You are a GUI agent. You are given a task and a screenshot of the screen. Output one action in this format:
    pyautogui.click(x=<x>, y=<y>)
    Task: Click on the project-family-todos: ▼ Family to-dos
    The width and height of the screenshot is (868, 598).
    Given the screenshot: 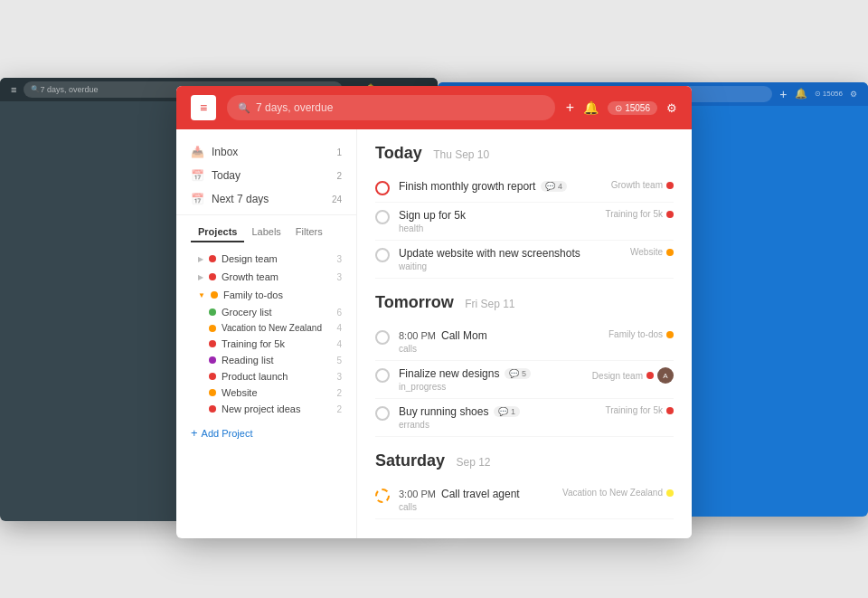 What is the action you would take?
    pyautogui.click(x=266, y=295)
    